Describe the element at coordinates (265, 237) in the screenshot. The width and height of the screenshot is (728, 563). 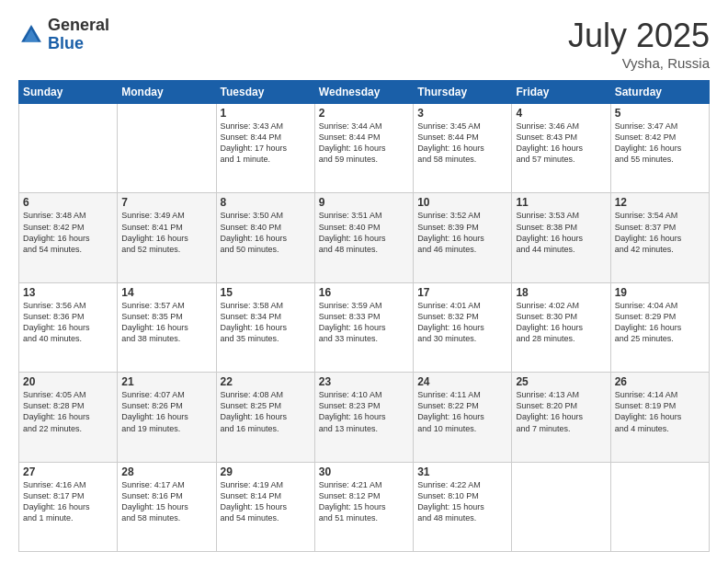
I see `calendar-cell: 8Sunrise: 3:50 AM Sunset: 8:40 PM Daylig…` at that location.